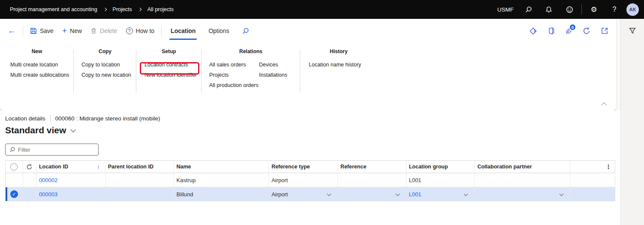 Image resolution: width=644 pixels, height=225 pixels. Describe the element at coordinates (605, 31) in the screenshot. I see `open-in-new-window-button` at that location.